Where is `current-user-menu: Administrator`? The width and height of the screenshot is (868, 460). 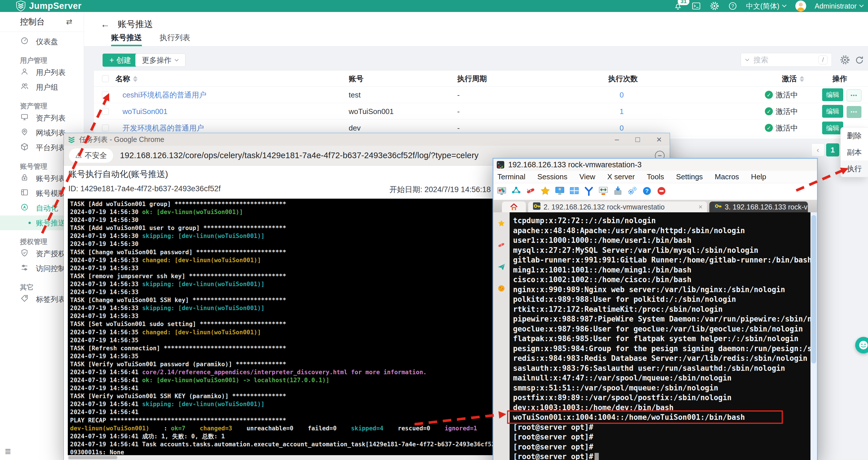
current-user-menu: Administrator is located at coordinates (839, 6).